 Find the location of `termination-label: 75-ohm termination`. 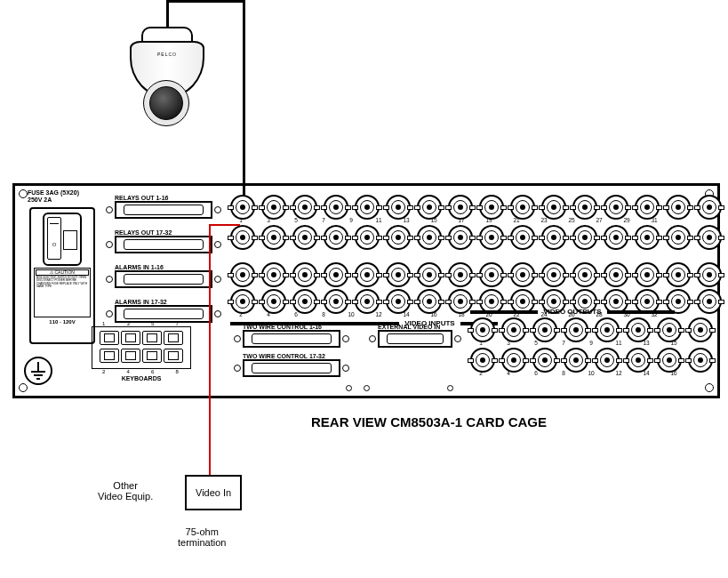

termination-label: 75-ohm termination is located at coordinates (202, 537).